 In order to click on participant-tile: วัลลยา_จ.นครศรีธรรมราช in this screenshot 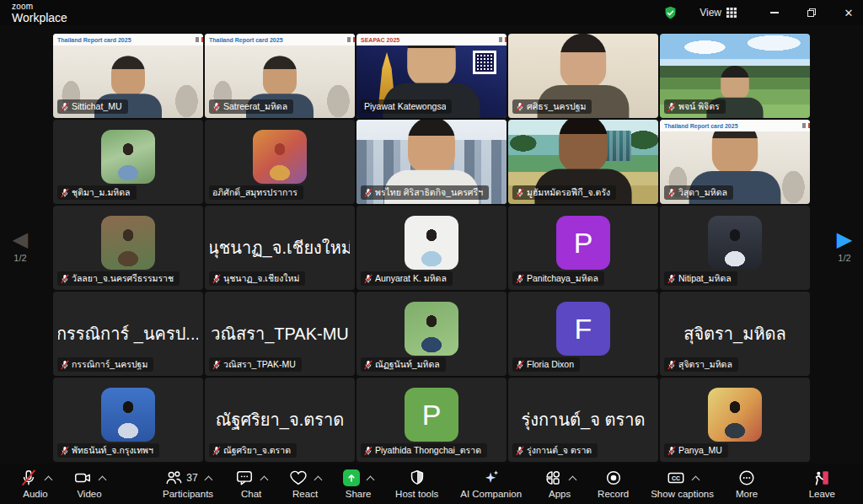, I will do `click(128, 248)`.